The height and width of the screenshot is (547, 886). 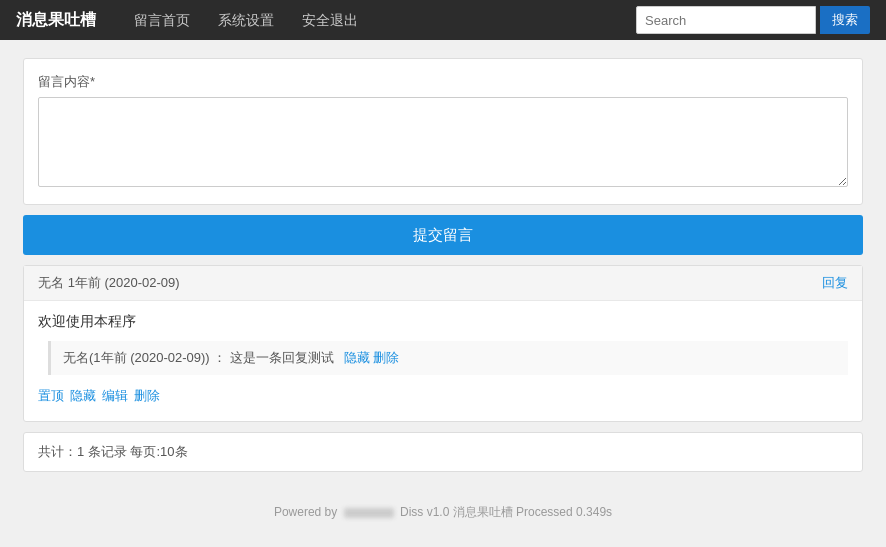 What do you see at coordinates (443, 322) in the screenshot?
I see `message-content: 欢迎使用本程序` at bounding box center [443, 322].